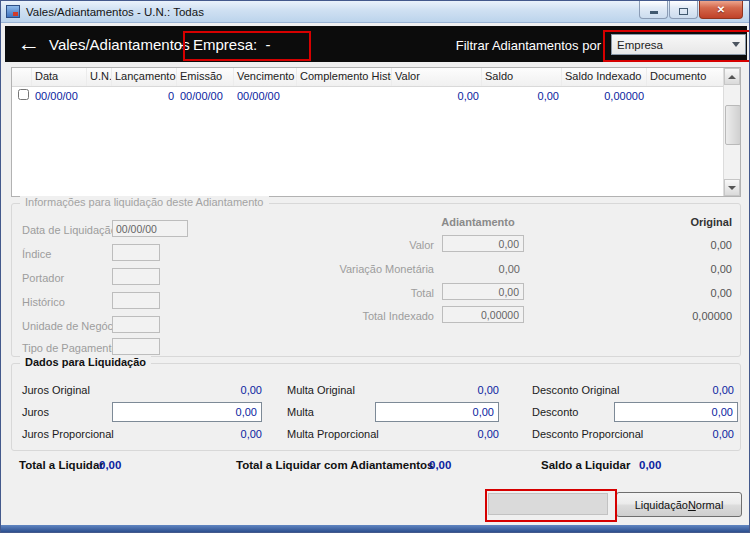 This screenshot has width=750, height=533. I want to click on field-data-liquidacao: 00/00/00, so click(150, 228).